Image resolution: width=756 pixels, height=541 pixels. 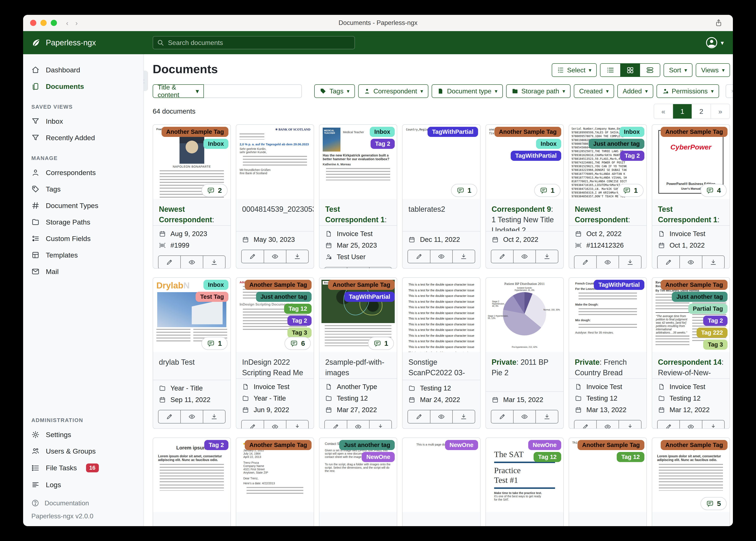 I want to click on sidebar-item-storage-paths: Storage Paths, so click(x=83, y=222).